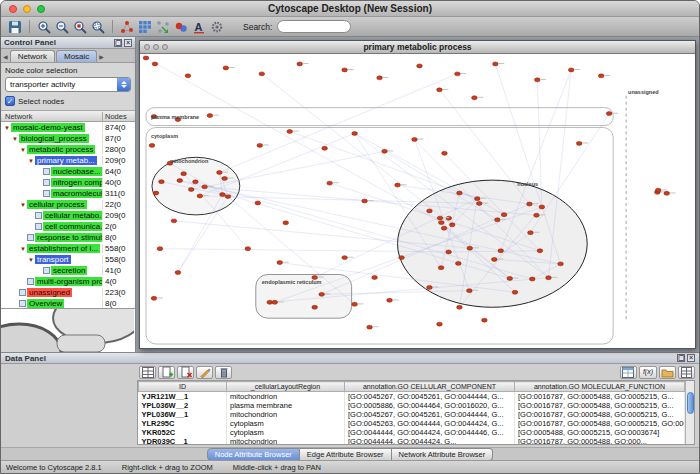 The height and width of the screenshot is (474, 700). What do you see at coordinates (98, 27) in the screenshot?
I see `zoom-fit-button` at bounding box center [98, 27].